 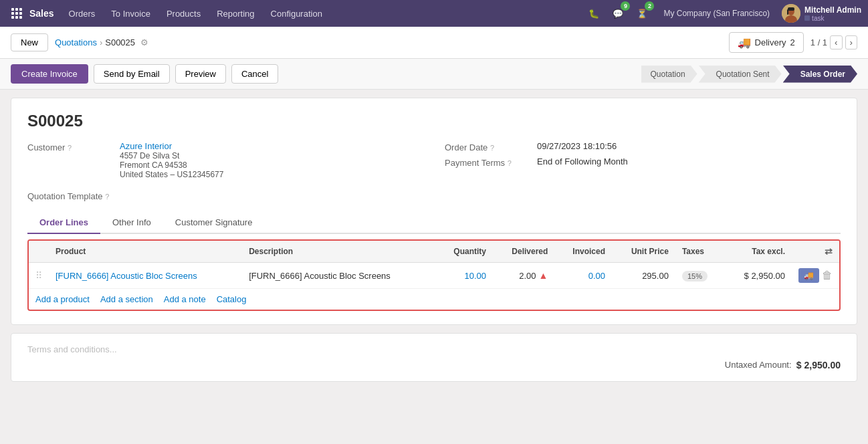 What do you see at coordinates (833, 13) in the screenshot?
I see `user-info: Mitchell Admin task` at bounding box center [833, 13].